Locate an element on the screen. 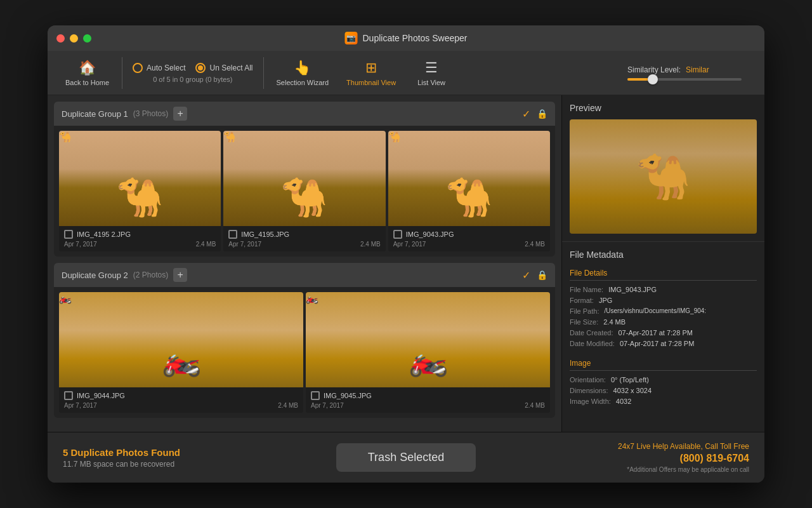 The image size is (812, 508). traffic-lights is located at coordinates (74, 38).